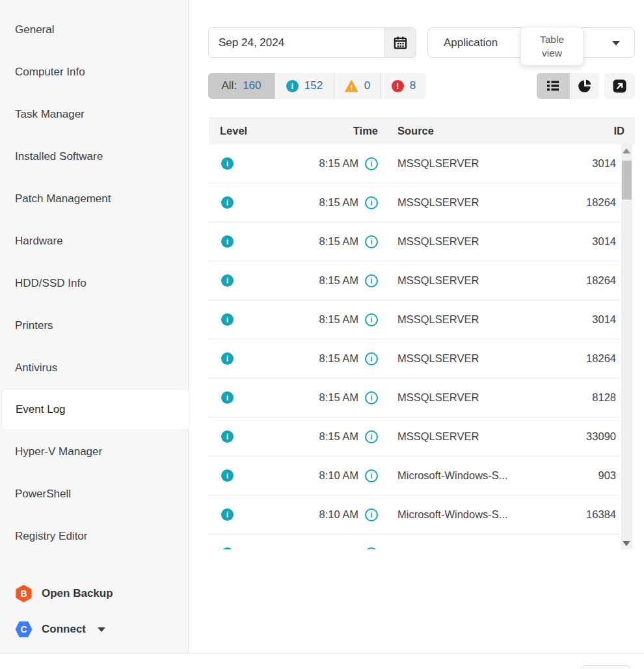  What do you see at coordinates (293, 86) in the screenshot?
I see `info-icon: i` at bounding box center [293, 86].